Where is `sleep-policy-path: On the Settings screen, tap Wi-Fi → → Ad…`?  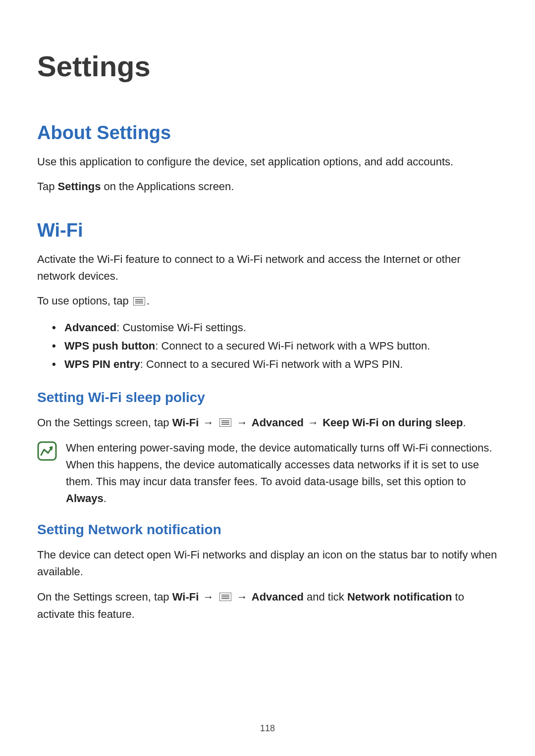 sleep-policy-path: On the Settings screen, tap Wi-Fi → → Ad… is located at coordinates (268, 423).